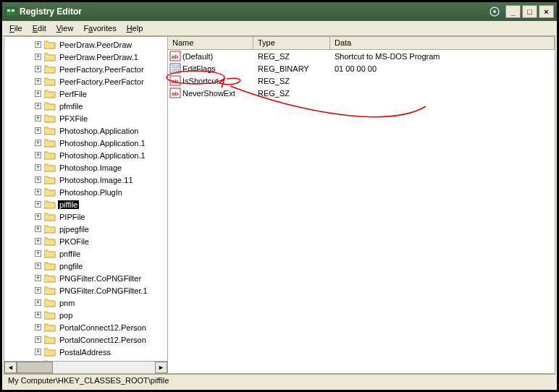 This screenshot has height=392, width=559. Describe the element at coordinates (292, 69) in the screenshot. I see `value-type: REG_BINARY` at that location.